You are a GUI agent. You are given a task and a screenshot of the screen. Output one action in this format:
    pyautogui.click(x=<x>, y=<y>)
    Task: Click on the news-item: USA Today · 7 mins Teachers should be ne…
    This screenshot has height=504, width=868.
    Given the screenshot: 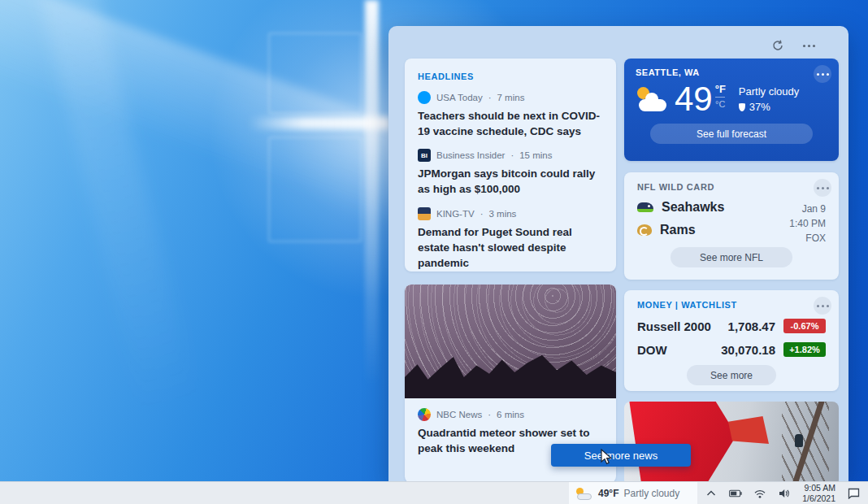 What is the action you would take?
    pyautogui.click(x=510, y=115)
    